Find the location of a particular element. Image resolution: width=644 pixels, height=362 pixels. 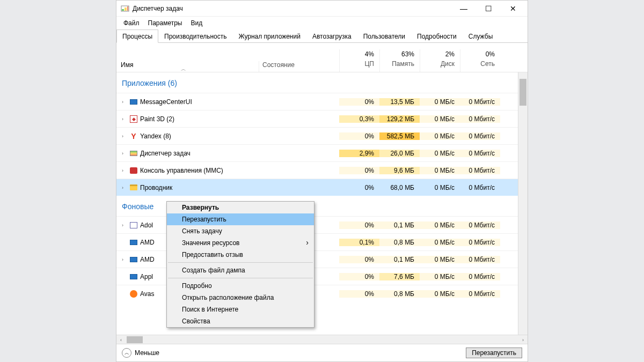

header-name: ︿ Имя is located at coordinates (188, 67).